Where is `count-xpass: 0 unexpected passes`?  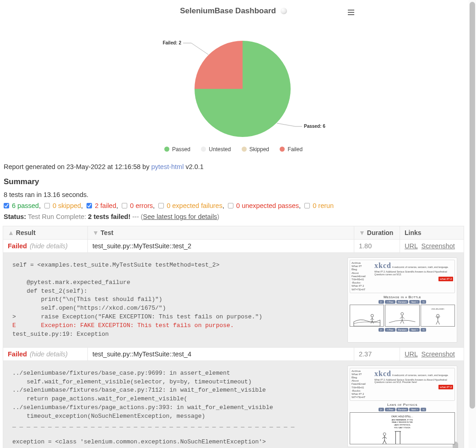
count-xpass: 0 unexpected passes is located at coordinates (267, 206).